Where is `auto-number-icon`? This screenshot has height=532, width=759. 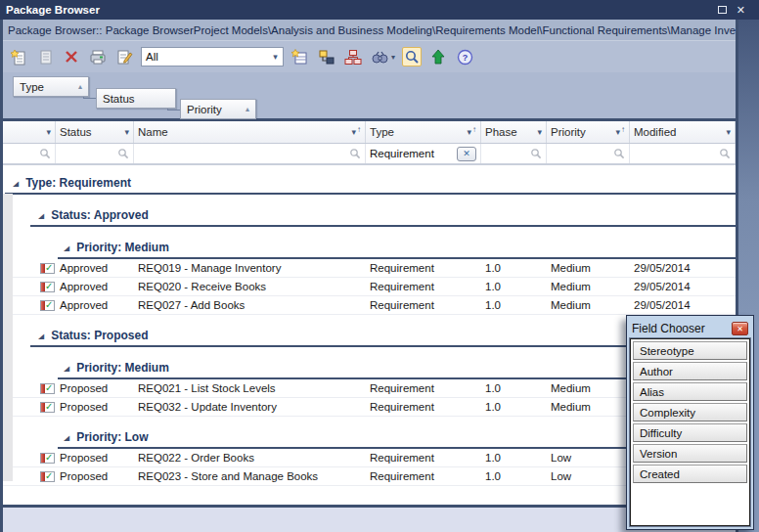 auto-number-icon is located at coordinates (327, 57).